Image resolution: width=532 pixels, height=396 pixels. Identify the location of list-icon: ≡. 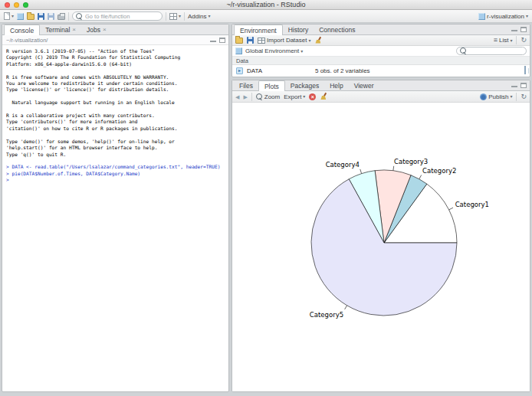
(495, 40).